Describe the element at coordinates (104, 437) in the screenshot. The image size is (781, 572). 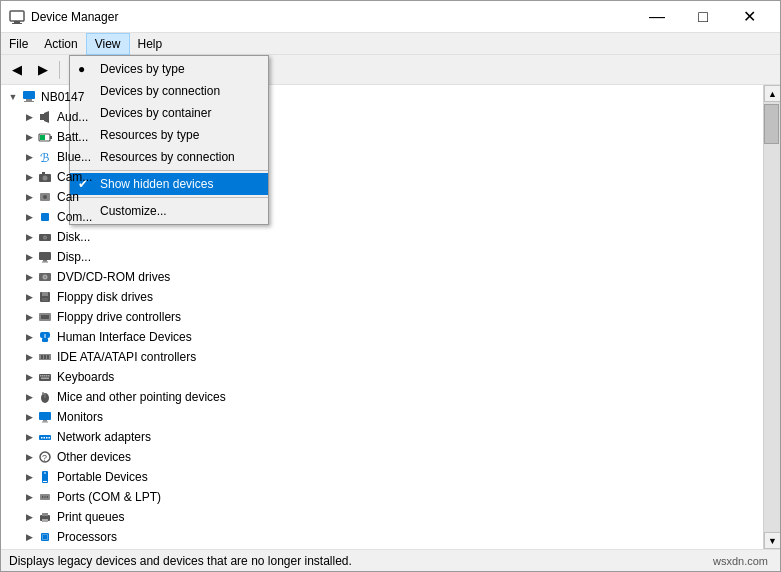
I see `label-network: Network adapters` at that location.